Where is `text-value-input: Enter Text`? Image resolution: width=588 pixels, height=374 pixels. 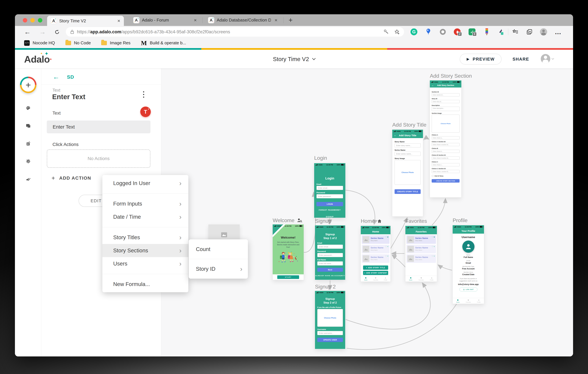 text-value-input: Enter Text is located at coordinates (99, 127).